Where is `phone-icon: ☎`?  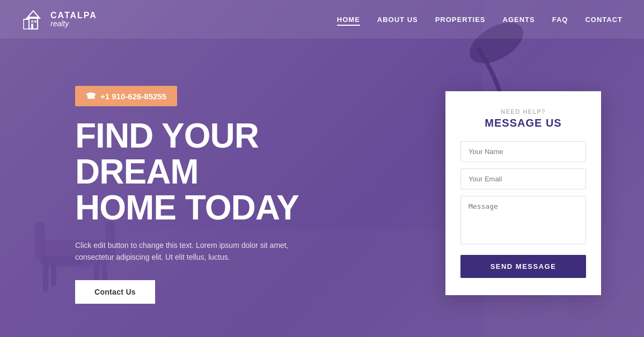 phone-icon: ☎ is located at coordinates (91, 96).